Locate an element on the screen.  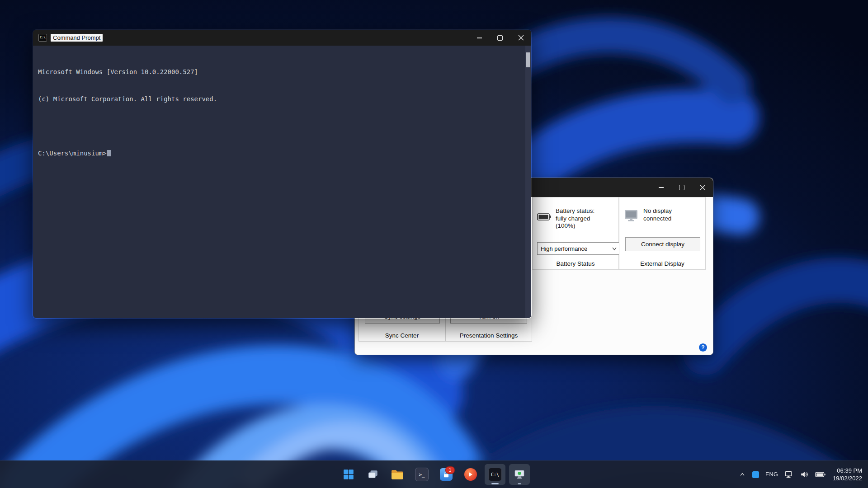
taskbar-center-icons: >_ 1 C:\ is located at coordinates (434, 474).